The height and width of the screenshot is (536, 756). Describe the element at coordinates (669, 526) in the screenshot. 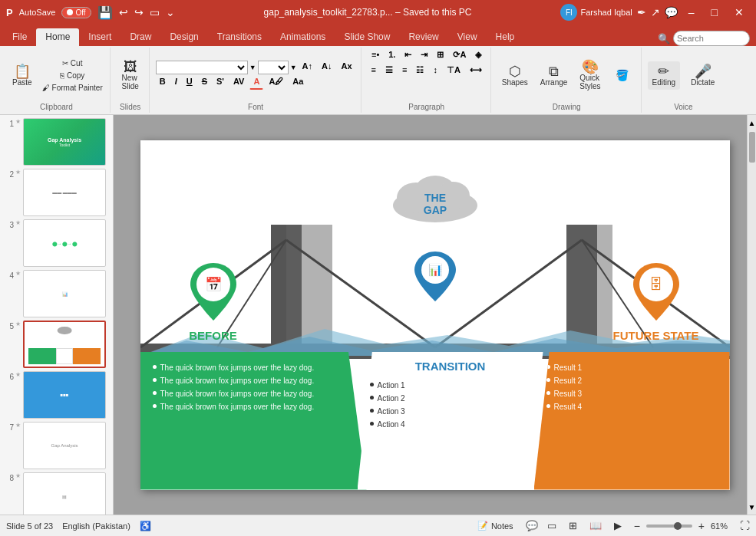

I see `zoom-slider` at that location.